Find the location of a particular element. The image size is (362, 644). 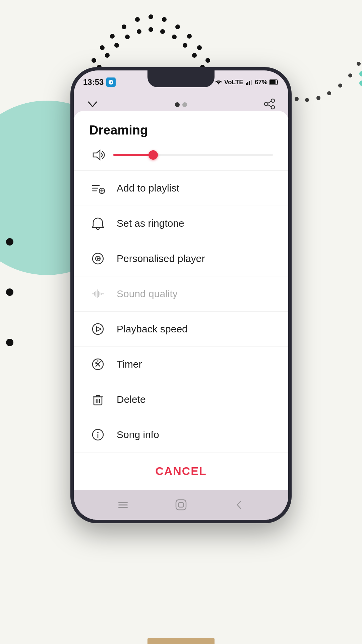

playback-speed-label: Playback speed is located at coordinates (152, 329).